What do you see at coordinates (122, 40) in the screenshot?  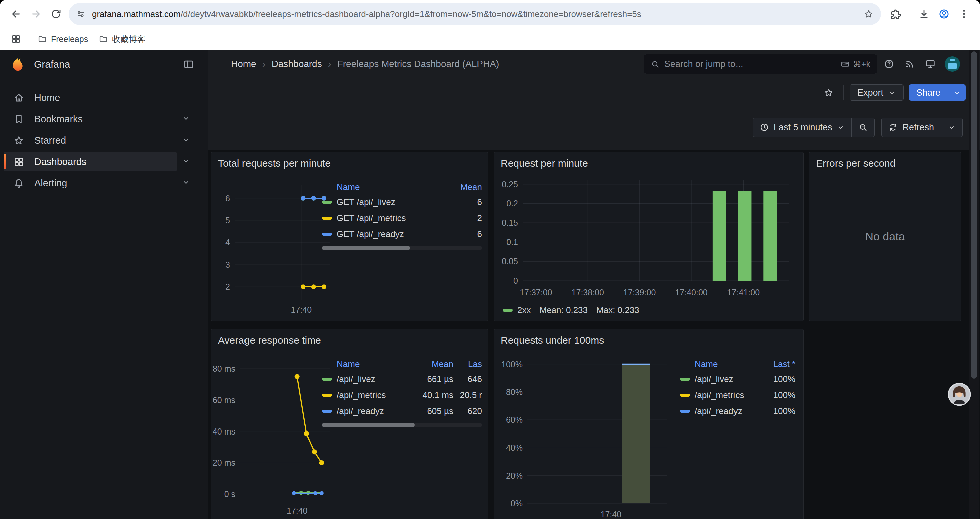 I see `bookmark-folder-blogs: 收藏博客` at bounding box center [122, 40].